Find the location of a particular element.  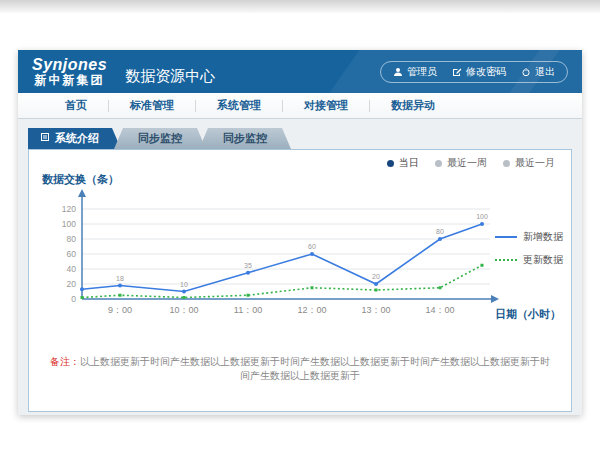

user-toolbar: 管理员 修改密码 退出 is located at coordinates (474, 72).